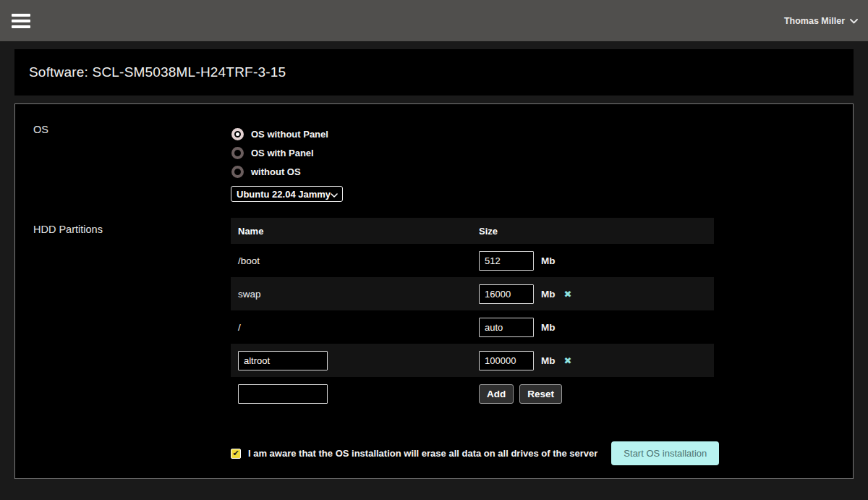 The image size is (868, 500). I want to click on reset-partitions-button: Reset, so click(541, 394).